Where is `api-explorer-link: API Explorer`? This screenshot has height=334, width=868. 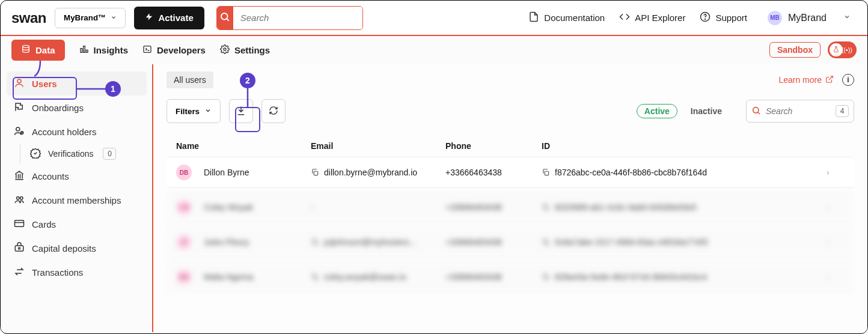
api-explorer-link: API Explorer is located at coordinates (652, 18).